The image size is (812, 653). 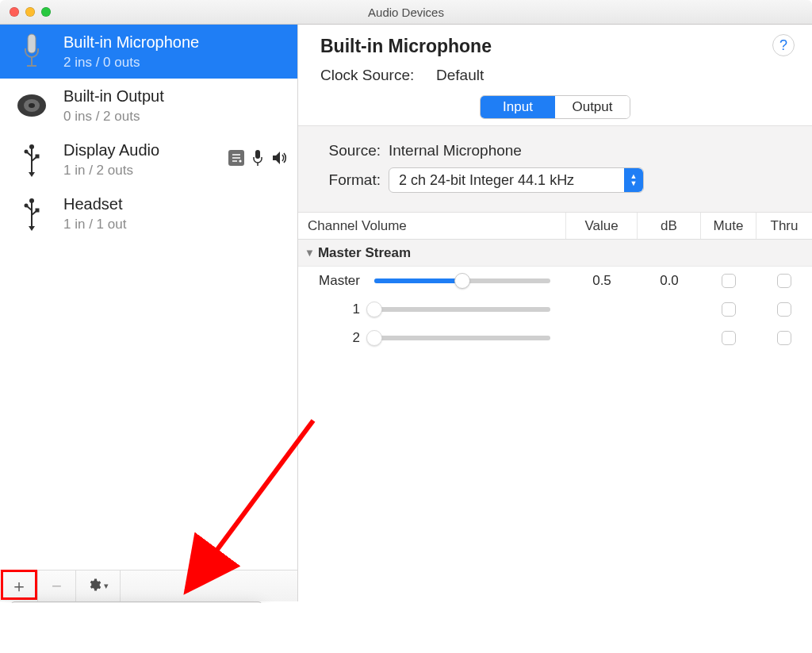 What do you see at coordinates (98, 586) in the screenshot?
I see `configure-device-button: ▾` at bounding box center [98, 586].